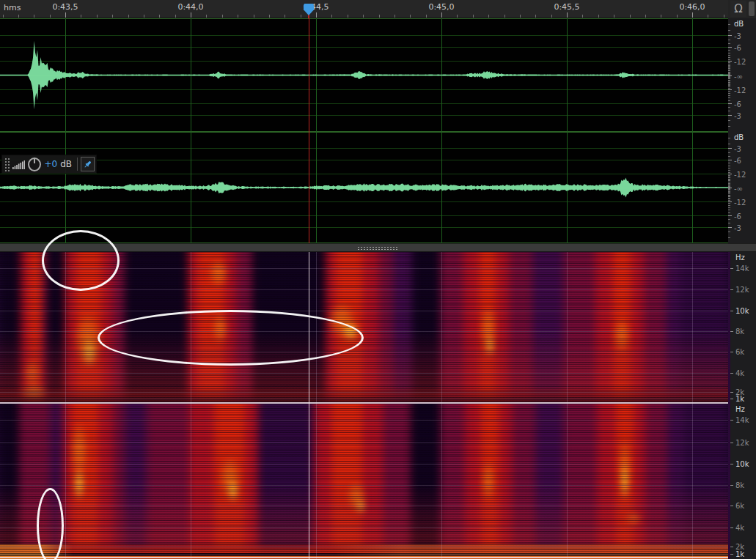 The height and width of the screenshot is (559, 756). I want to click on one-k-highlight-line, so click(364, 558).